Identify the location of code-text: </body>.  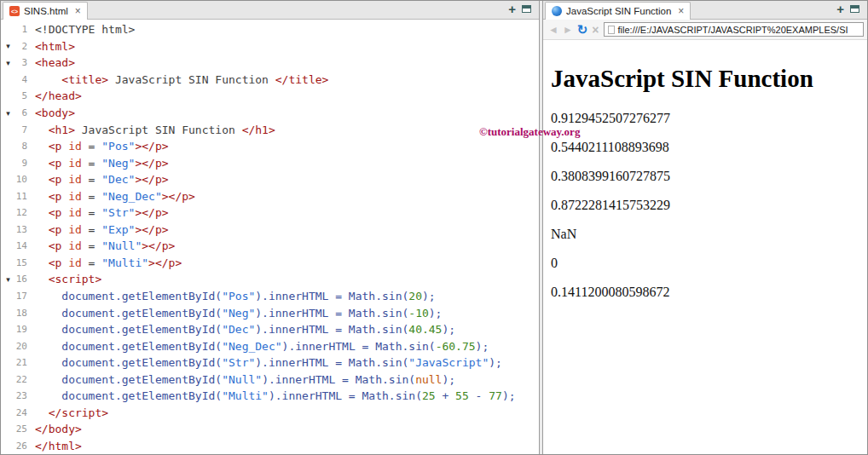
(58, 429).